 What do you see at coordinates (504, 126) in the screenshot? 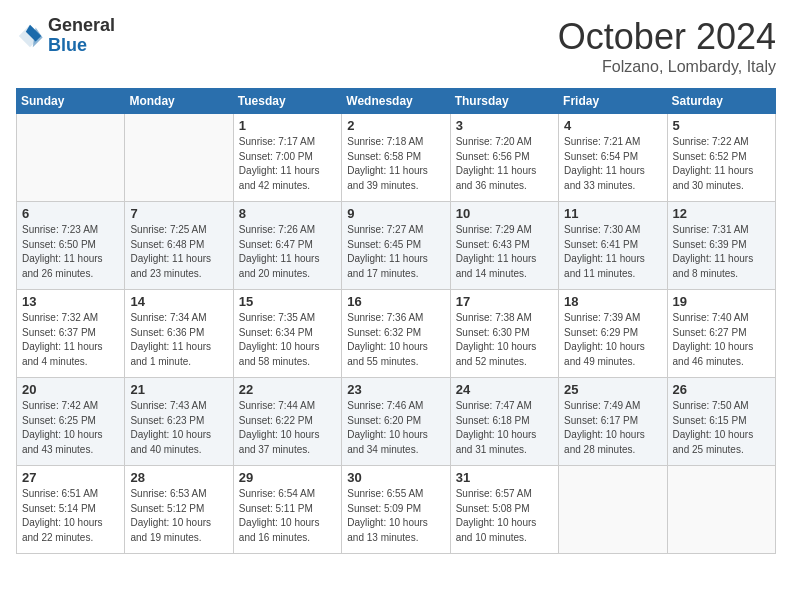
I see `day-number: 3` at bounding box center [504, 126].